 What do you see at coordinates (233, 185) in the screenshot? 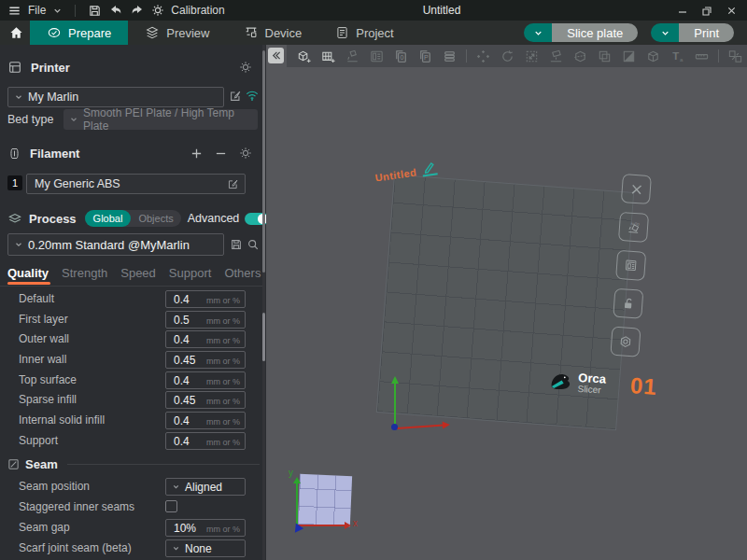
I see `edit-filament-icon` at bounding box center [233, 185].